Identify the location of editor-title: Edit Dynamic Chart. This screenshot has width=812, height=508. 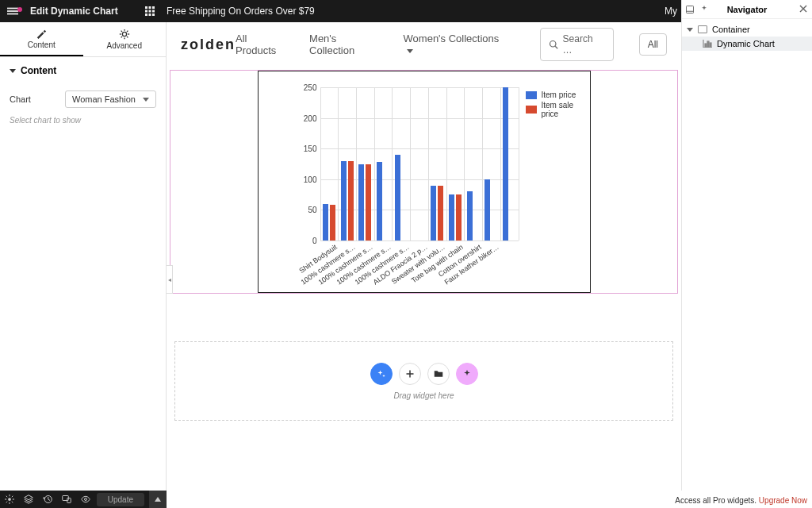
(75, 11).